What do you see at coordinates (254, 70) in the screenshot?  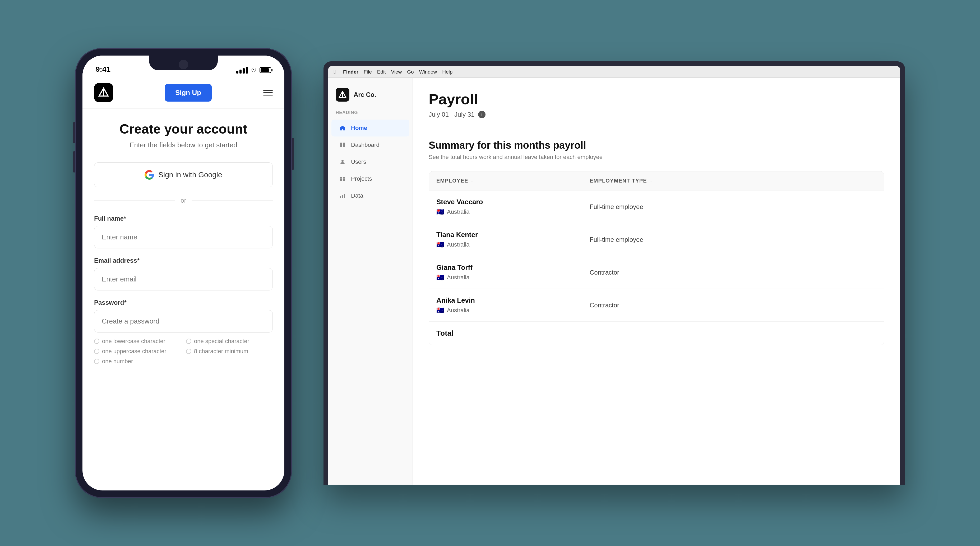 I see `status-icons: ☉` at bounding box center [254, 70].